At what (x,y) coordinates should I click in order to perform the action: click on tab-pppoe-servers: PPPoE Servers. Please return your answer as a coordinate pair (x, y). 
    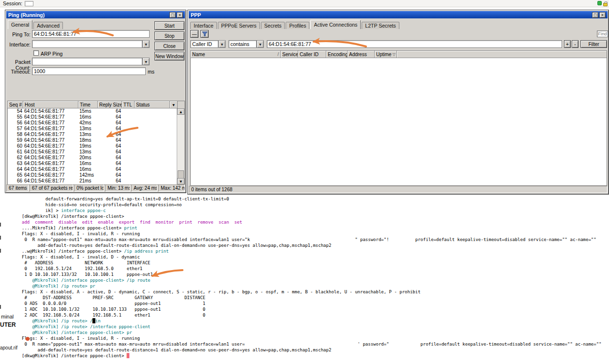
    Looking at the image, I should click on (239, 25).